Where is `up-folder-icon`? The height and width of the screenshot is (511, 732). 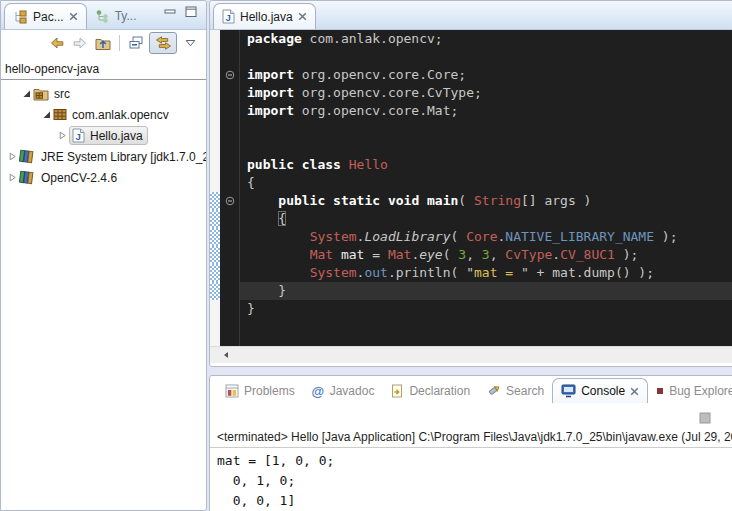 up-folder-icon is located at coordinates (103, 43).